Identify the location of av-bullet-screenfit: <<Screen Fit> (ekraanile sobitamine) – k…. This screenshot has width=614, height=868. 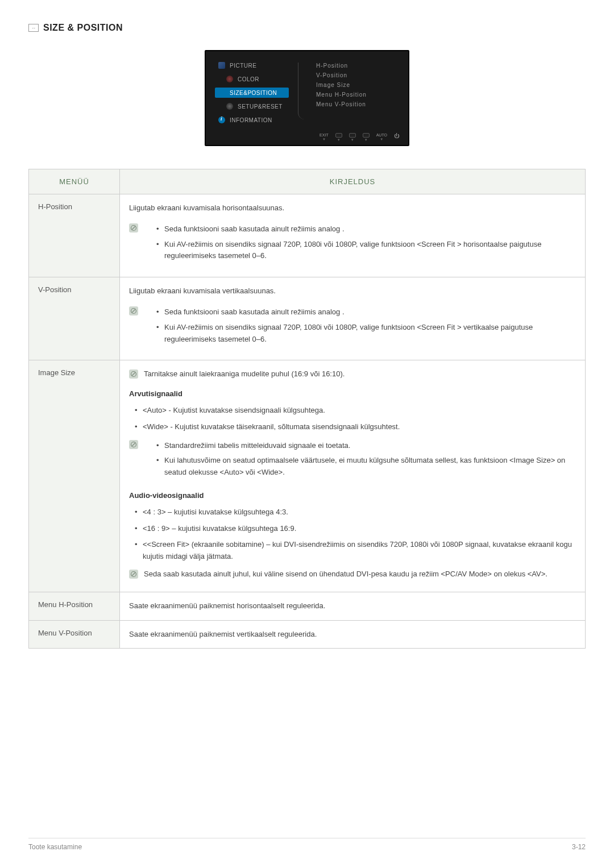
(352, 551).